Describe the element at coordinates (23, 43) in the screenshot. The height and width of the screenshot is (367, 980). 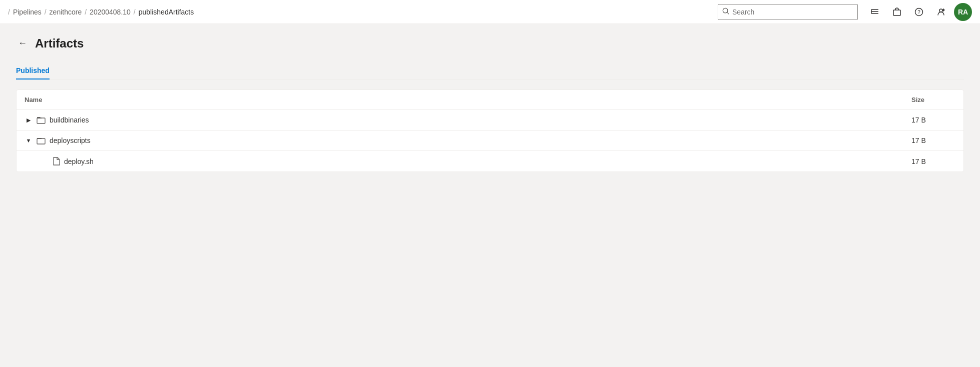
I see `back-button: ←` at that location.